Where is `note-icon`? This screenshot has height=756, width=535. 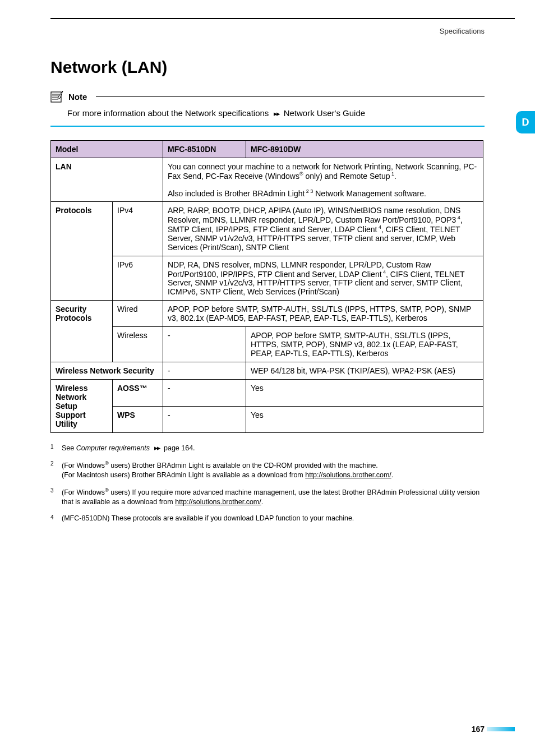 note-icon is located at coordinates (57, 96).